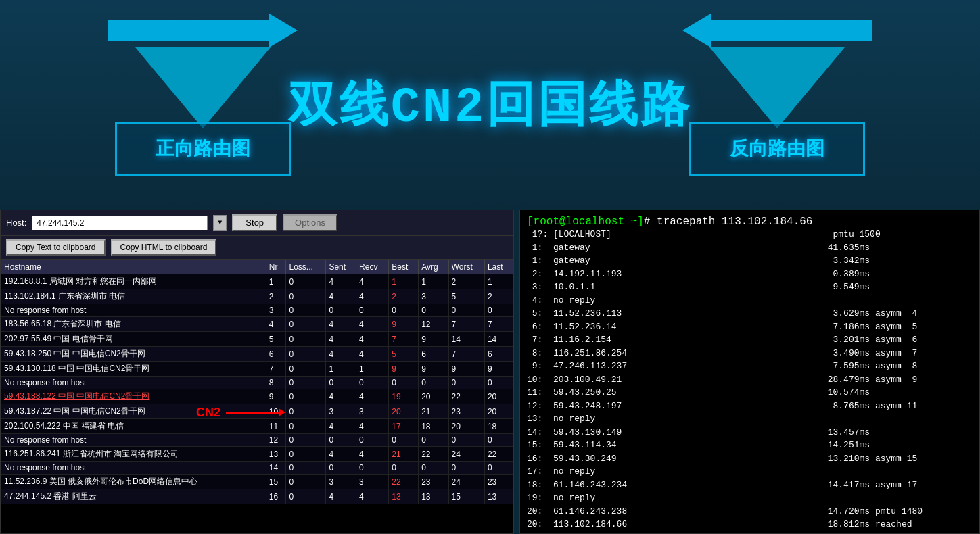 The width and height of the screenshot is (980, 534). What do you see at coordinates (254, 223) in the screenshot?
I see `stop-button: Stop` at bounding box center [254, 223].